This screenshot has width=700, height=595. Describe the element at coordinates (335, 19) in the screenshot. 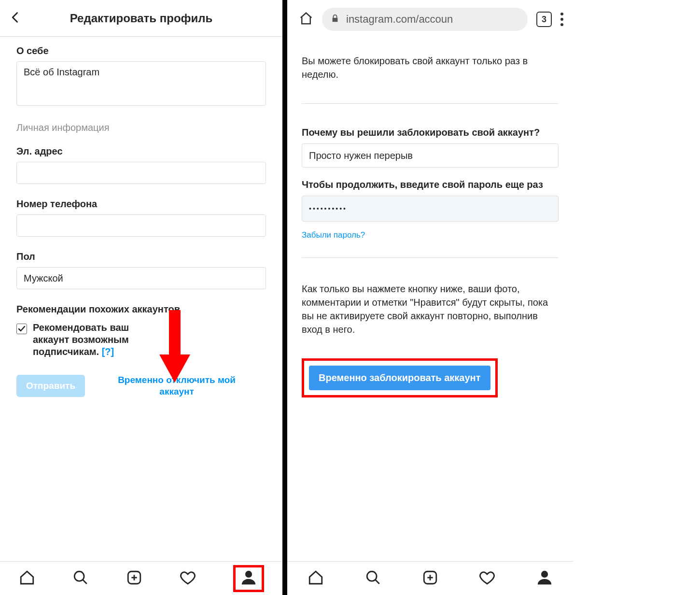

I see `lock-icon` at that location.